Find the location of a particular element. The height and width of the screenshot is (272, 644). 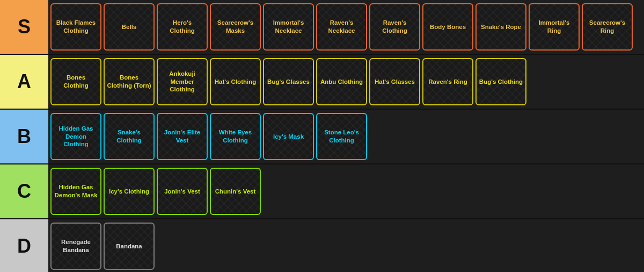

item-card: Jonin's Elite Vest is located at coordinates (182, 137).